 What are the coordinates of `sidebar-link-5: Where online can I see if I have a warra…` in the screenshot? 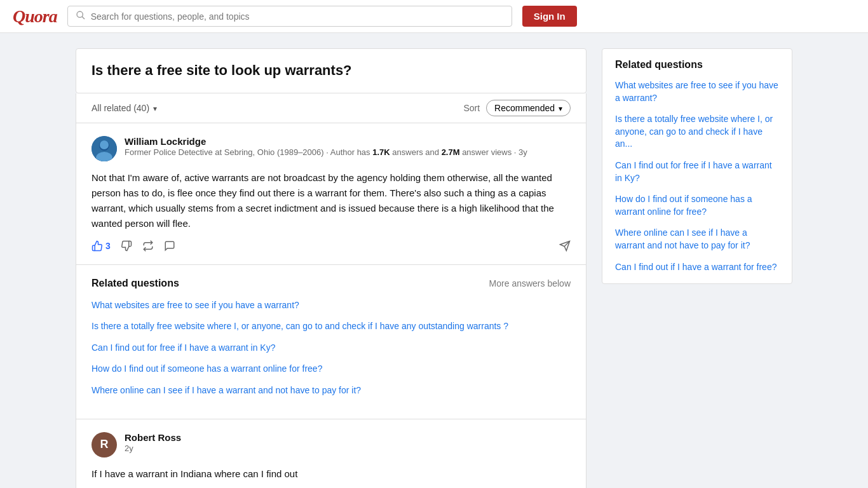 It's located at (697, 239).